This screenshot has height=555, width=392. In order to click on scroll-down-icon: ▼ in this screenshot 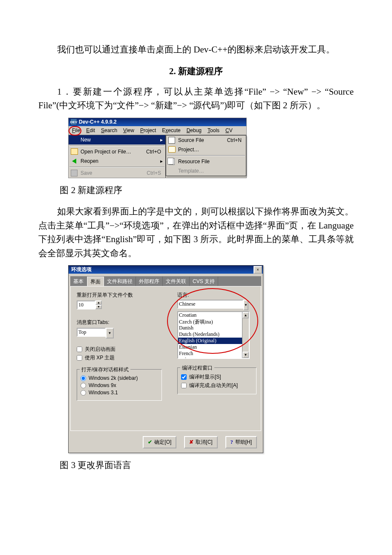, I will do `click(245, 355)`.